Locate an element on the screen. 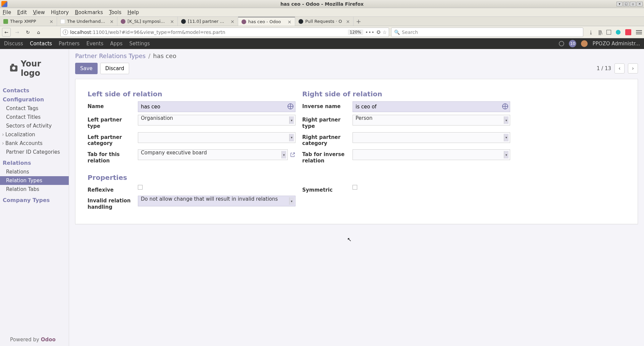  window-max-button: ▫ is located at coordinates (633, 4).